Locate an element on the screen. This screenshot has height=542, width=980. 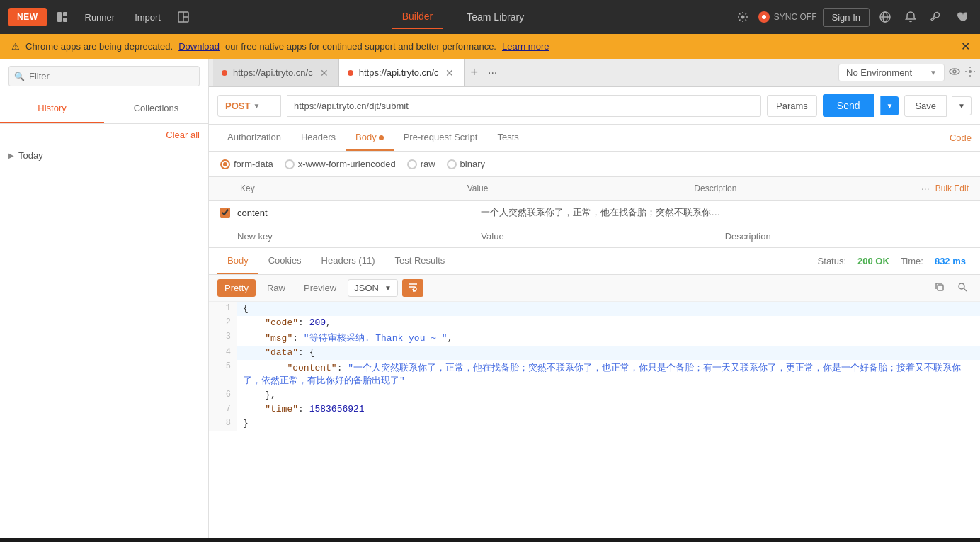
globe-icon-button is located at coordinates (885, 17).